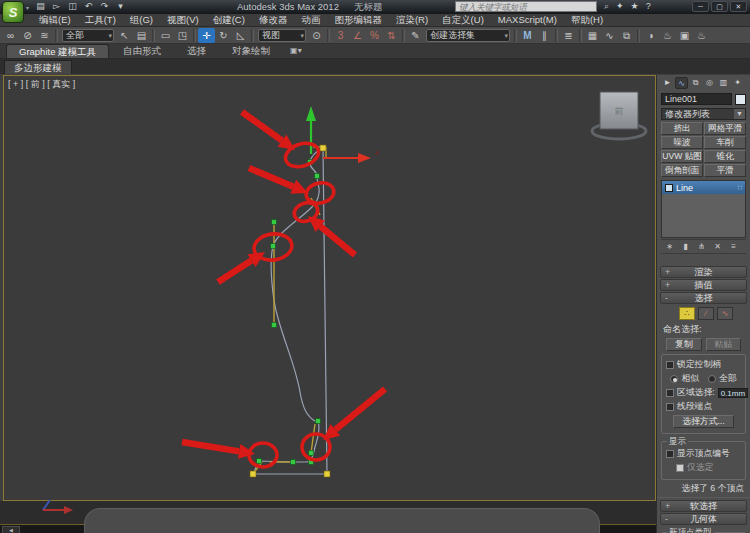 The height and width of the screenshot is (533, 750). Describe the element at coordinates (526, 6) in the screenshot. I see `infocenter-search-input` at that location.